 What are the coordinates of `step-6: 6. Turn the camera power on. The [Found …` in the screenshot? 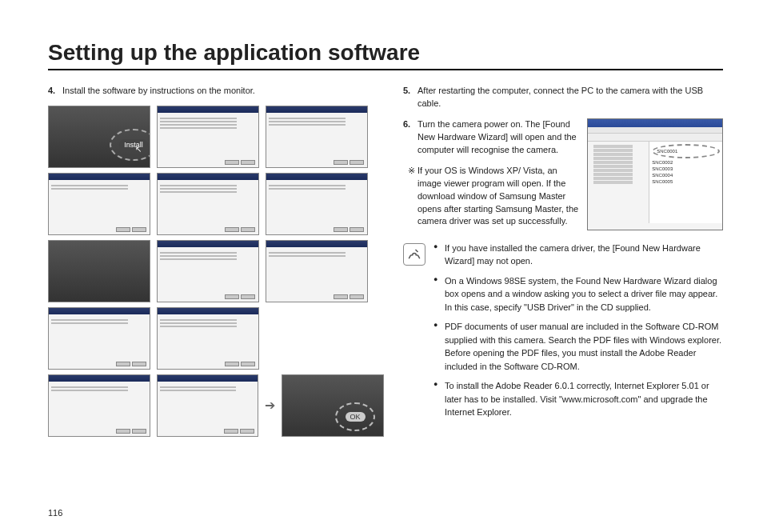 It's located at (491, 138).